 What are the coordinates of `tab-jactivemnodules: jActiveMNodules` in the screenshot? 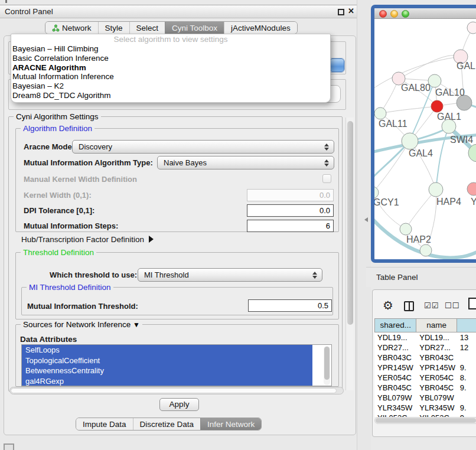 It's located at (260, 28).